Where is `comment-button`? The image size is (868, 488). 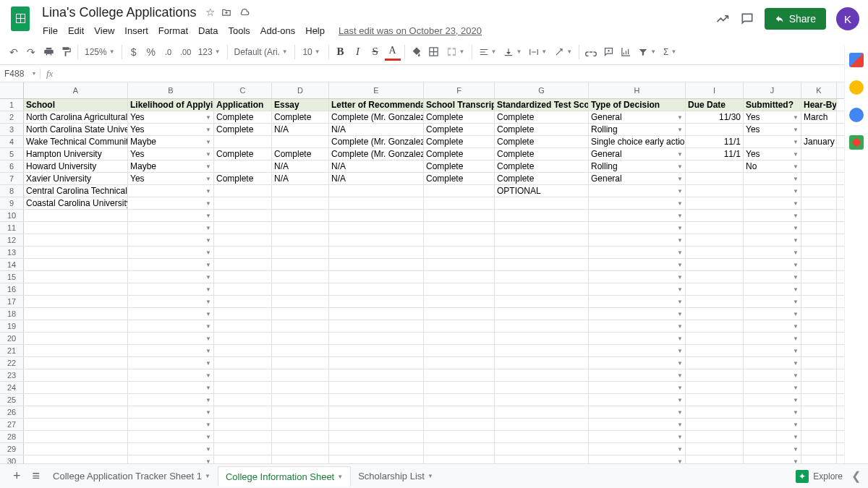 comment-button is located at coordinates (608, 52).